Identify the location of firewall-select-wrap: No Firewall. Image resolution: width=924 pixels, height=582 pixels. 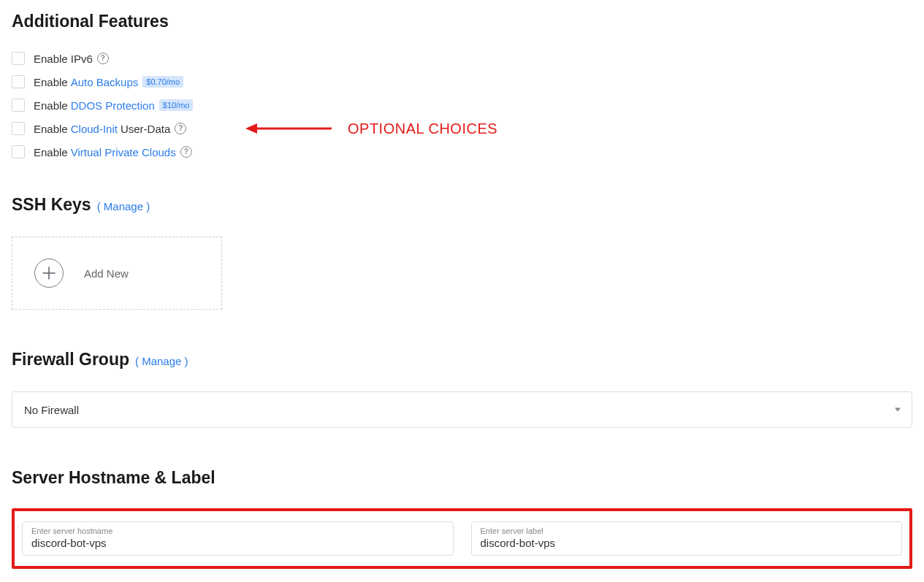
(462, 410).